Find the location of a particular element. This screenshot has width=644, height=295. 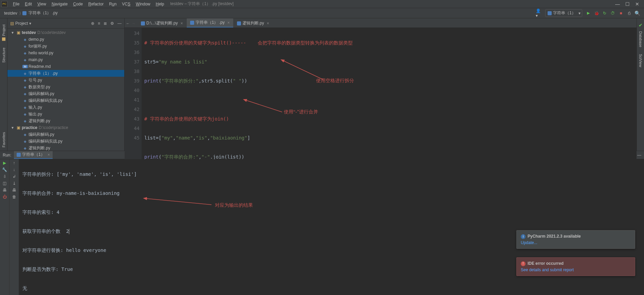

settings-icon: ⚙ is located at coordinates (112, 23).